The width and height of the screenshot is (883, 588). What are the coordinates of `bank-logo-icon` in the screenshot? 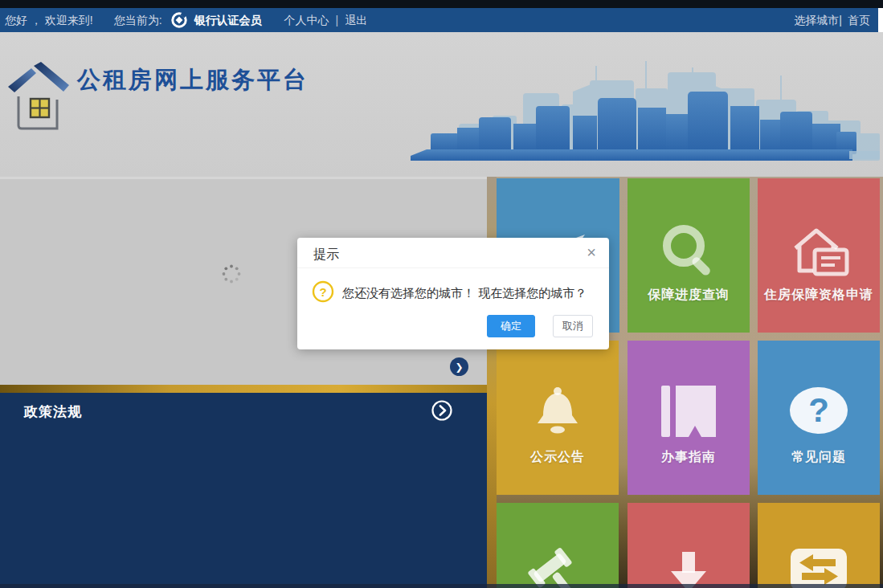 It's located at (179, 20).